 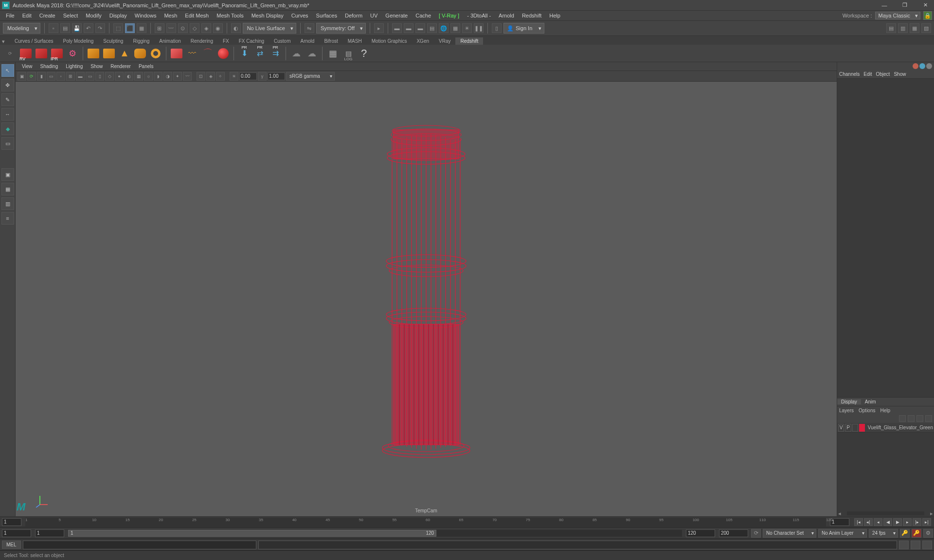 What do you see at coordinates (375, 533) in the screenshot?
I see `range-track: 1 120` at bounding box center [375, 533].